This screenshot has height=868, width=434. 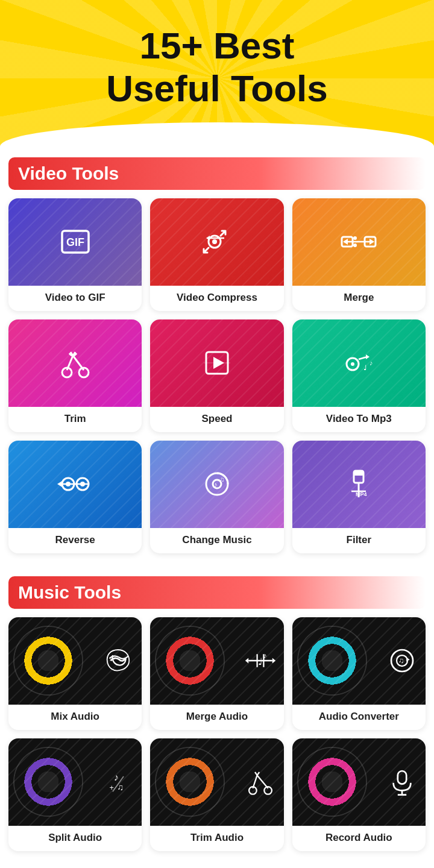 I want to click on record-audio-img, so click(x=359, y=782).